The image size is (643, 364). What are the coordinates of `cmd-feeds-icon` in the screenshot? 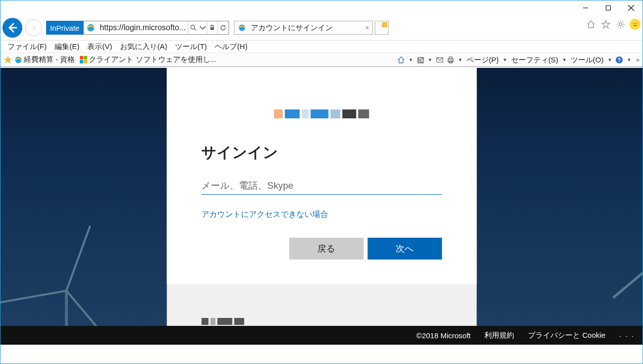 It's located at (420, 60).